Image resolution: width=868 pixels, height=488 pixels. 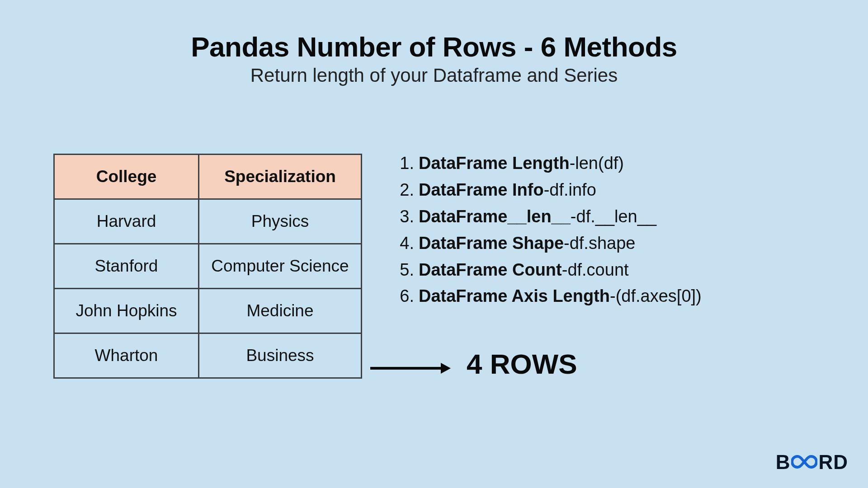 I want to click on table-row: John Hopkins Medicine, so click(x=208, y=311).